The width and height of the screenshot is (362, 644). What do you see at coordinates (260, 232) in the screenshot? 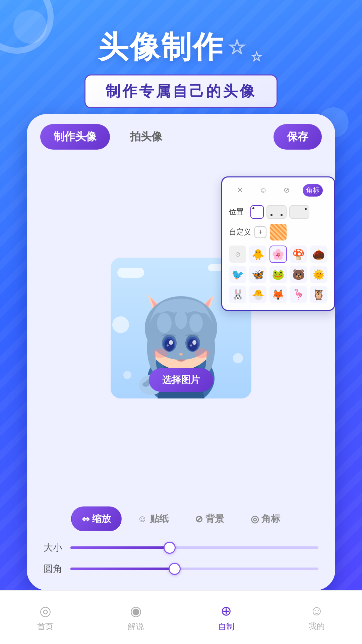
I see `custom-plus-button: +` at bounding box center [260, 232].